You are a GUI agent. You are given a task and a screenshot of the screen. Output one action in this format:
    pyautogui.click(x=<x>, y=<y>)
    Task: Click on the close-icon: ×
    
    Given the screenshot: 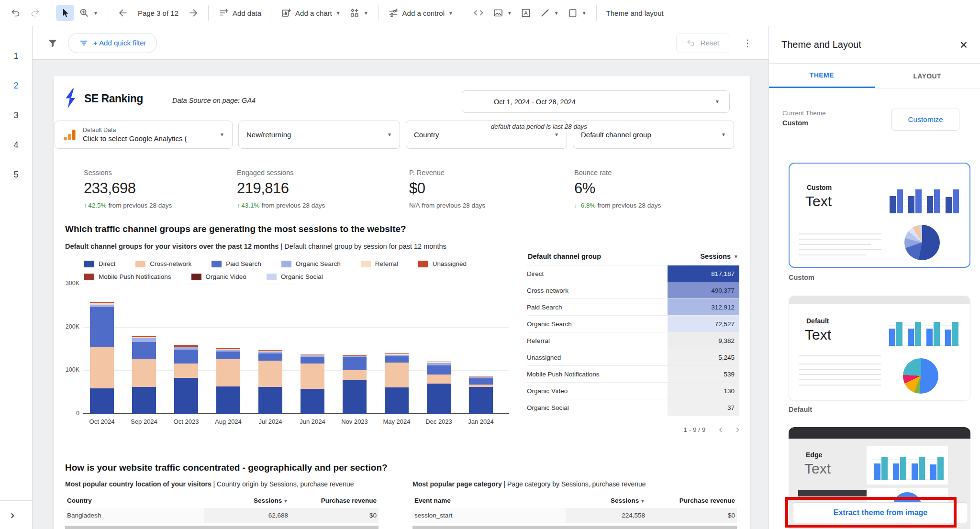 What is the action you would take?
    pyautogui.click(x=964, y=45)
    